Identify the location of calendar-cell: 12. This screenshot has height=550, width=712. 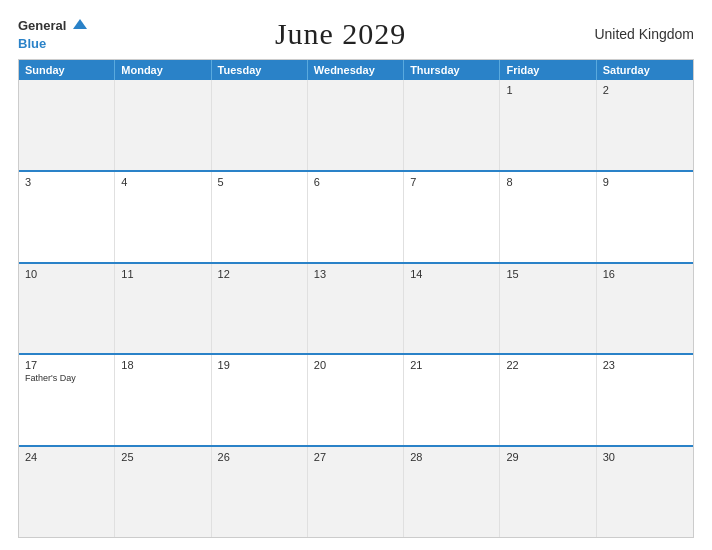
(260, 309).